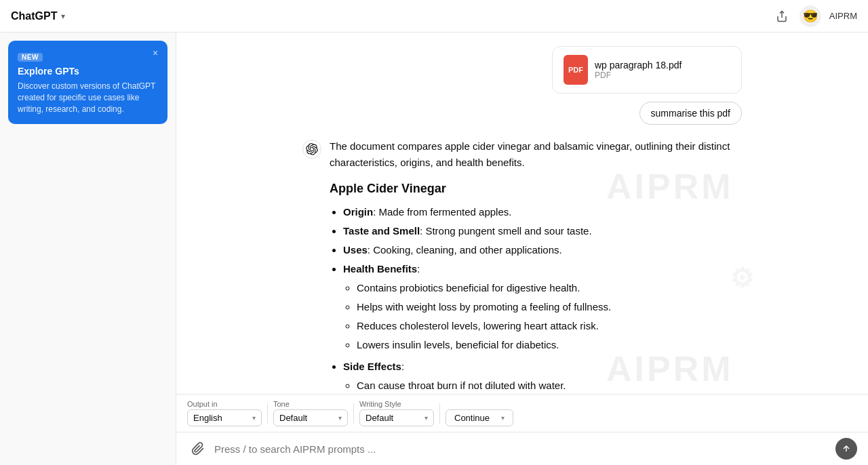  What do you see at coordinates (536, 155) in the screenshot?
I see `intro-text: The document compares apple cider vinega…` at bounding box center [536, 155].